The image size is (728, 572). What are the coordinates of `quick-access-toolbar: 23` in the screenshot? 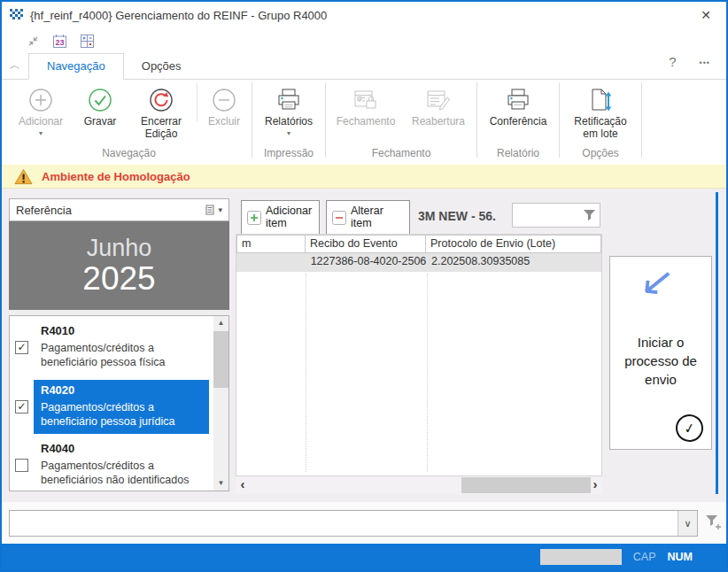 It's located at (60, 41).